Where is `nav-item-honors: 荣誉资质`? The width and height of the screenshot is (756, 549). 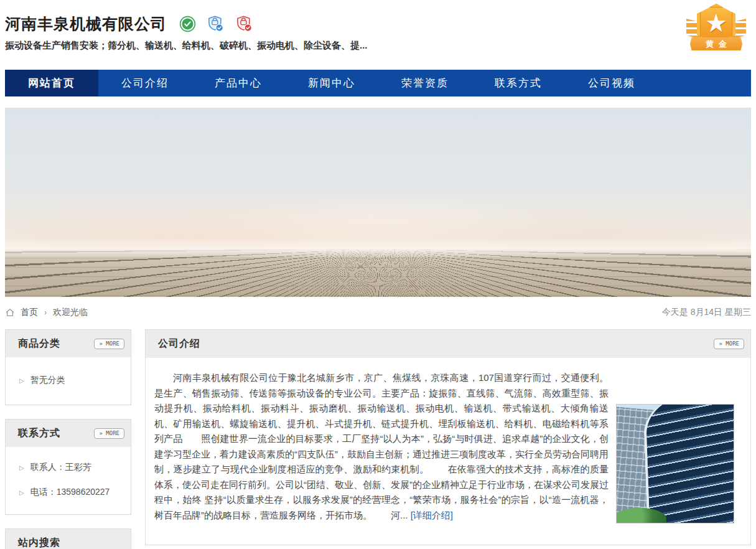
nav-item-honors: 荣誉资质 is located at coordinates (425, 83).